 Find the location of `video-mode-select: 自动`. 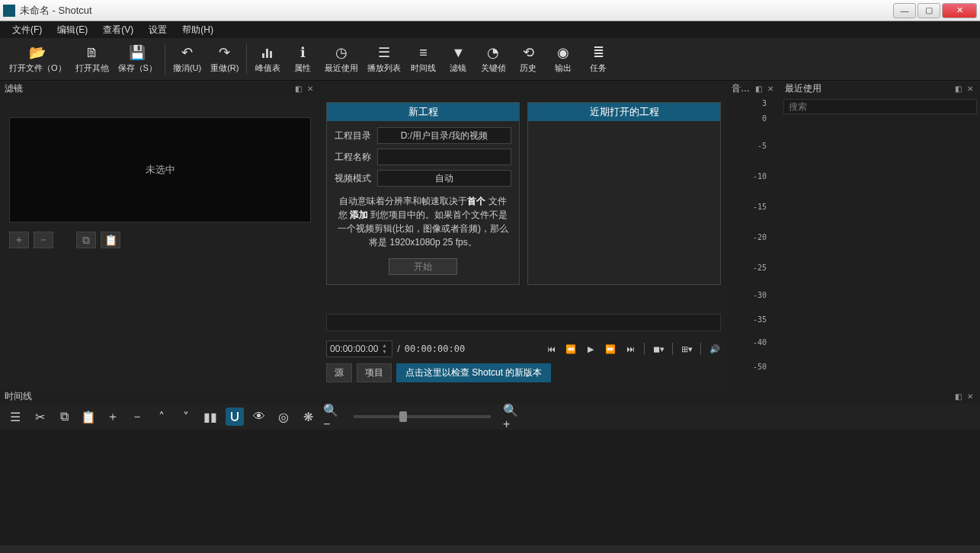

video-mode-select: 自动 is located at coordinates (444, 178).